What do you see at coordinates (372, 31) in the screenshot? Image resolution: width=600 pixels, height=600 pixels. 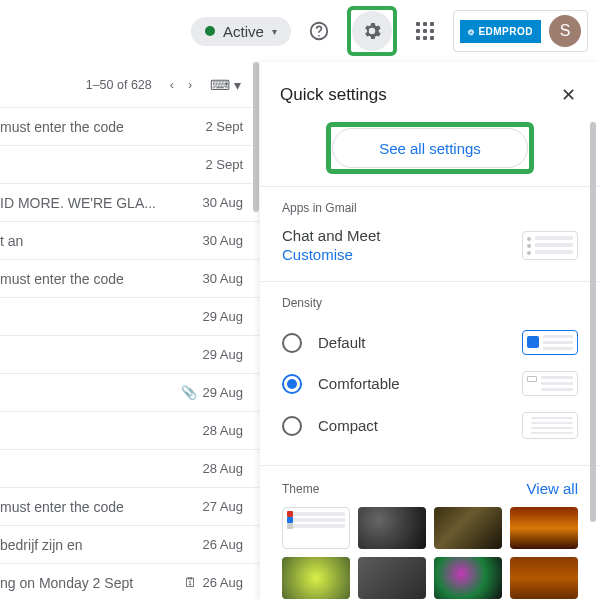 I see `settings-button` at bounding box center [372, 31].